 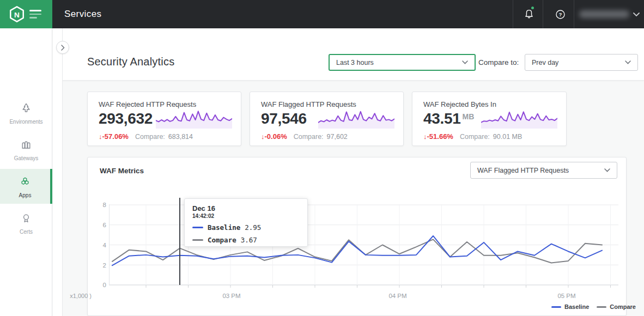 I want to click on sidebar-item-label: Gateways, so click(x=26, y=158).